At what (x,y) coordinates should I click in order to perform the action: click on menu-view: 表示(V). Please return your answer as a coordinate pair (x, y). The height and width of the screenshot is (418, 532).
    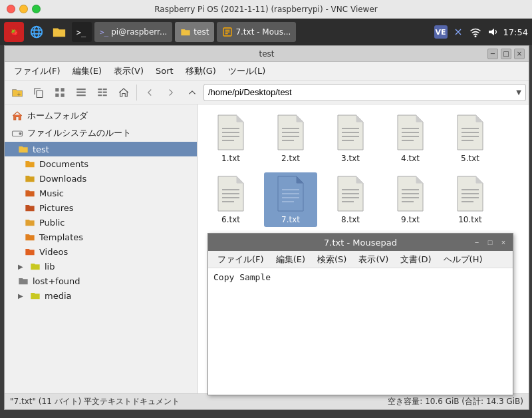
    Looking at the image, I should click on (129, 71).